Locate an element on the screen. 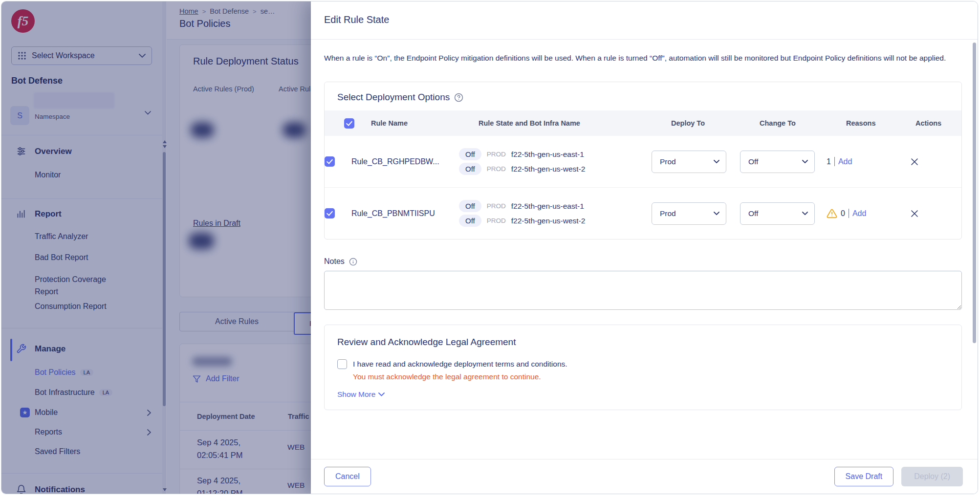 The image size is (980, 501). reasons-cell: 0 Add is located at coordinates (861, 214).